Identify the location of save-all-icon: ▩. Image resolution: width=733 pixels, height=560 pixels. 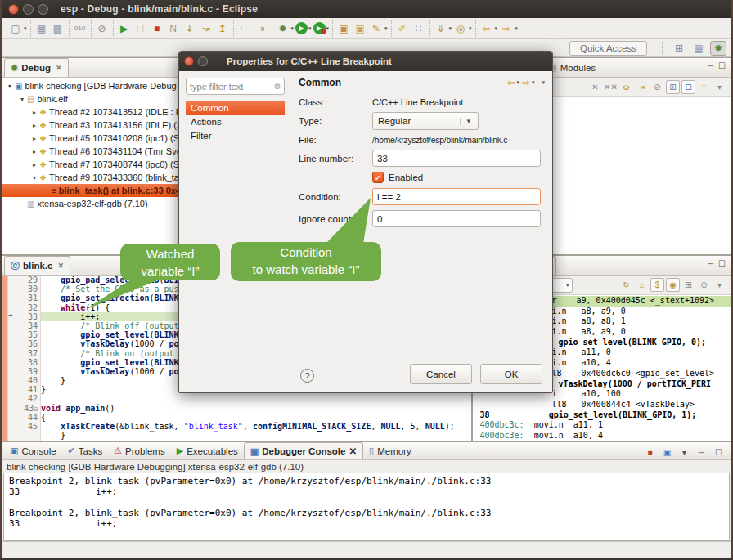
(58, 29).